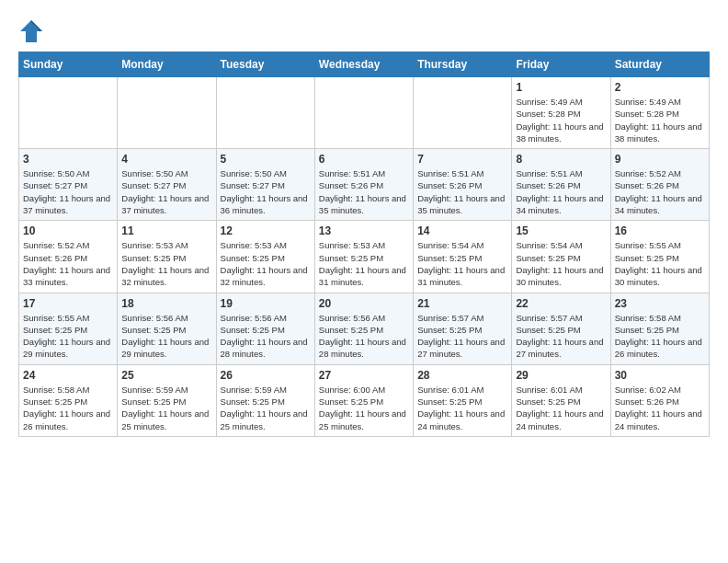  Describe the element at coordinates (68, 304) in the screenshot. I see `day-number: 17` at that location.